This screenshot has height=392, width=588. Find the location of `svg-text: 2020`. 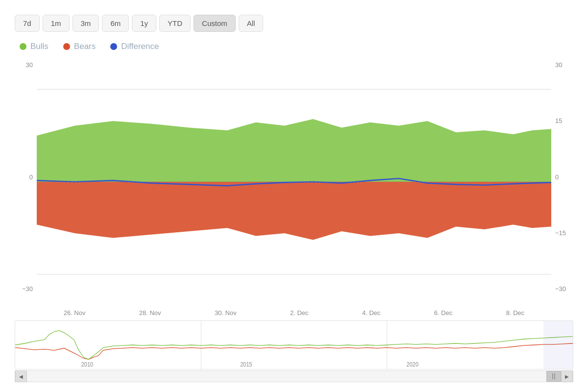

svg-text: 2020 is located at coordinates (413, 365).